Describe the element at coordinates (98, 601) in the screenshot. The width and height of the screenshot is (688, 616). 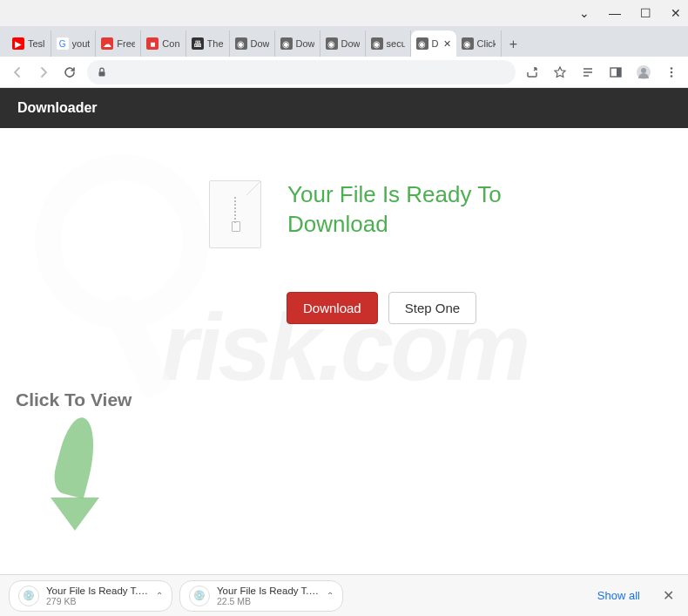
I see `download-filesize: 279 KB` at that location.